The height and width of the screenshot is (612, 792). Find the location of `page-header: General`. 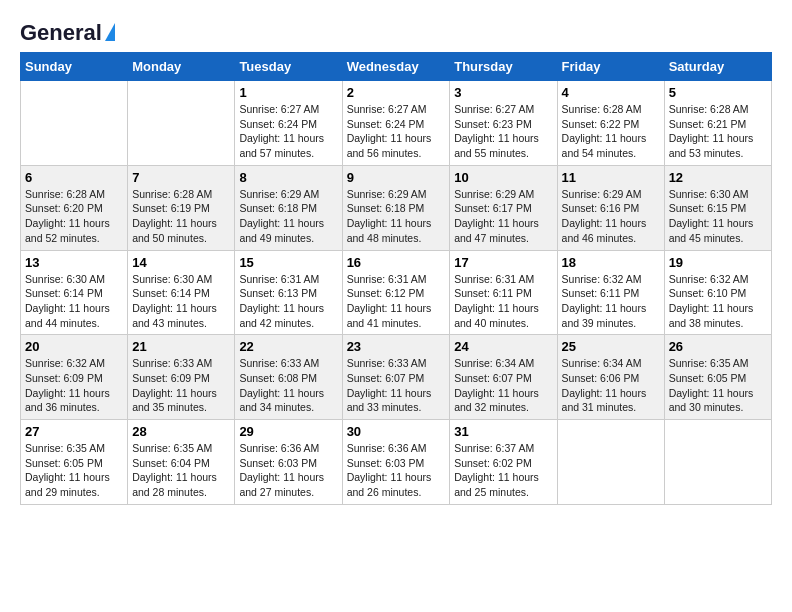

page-header: General is located at coordinates (396, 31).